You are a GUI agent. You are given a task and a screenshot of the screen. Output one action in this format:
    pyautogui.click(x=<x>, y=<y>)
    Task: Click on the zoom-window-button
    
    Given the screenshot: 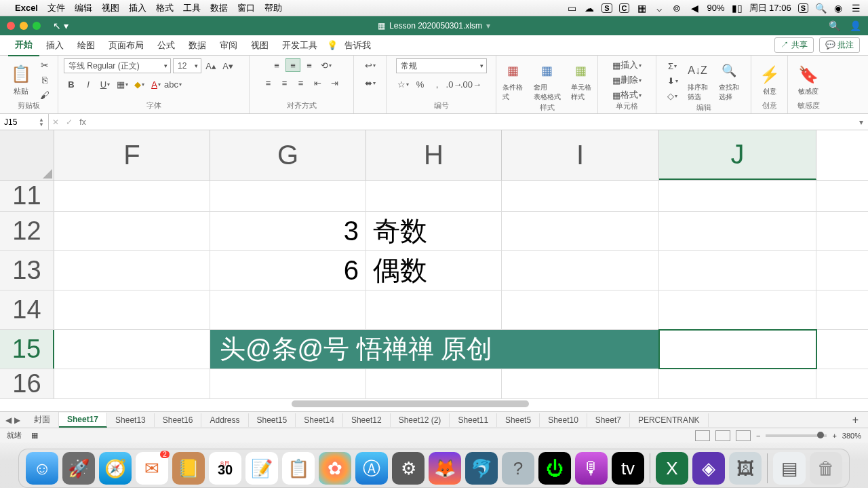 What is the action you would take?
    pyautogui.click(x=37, y=26)
    